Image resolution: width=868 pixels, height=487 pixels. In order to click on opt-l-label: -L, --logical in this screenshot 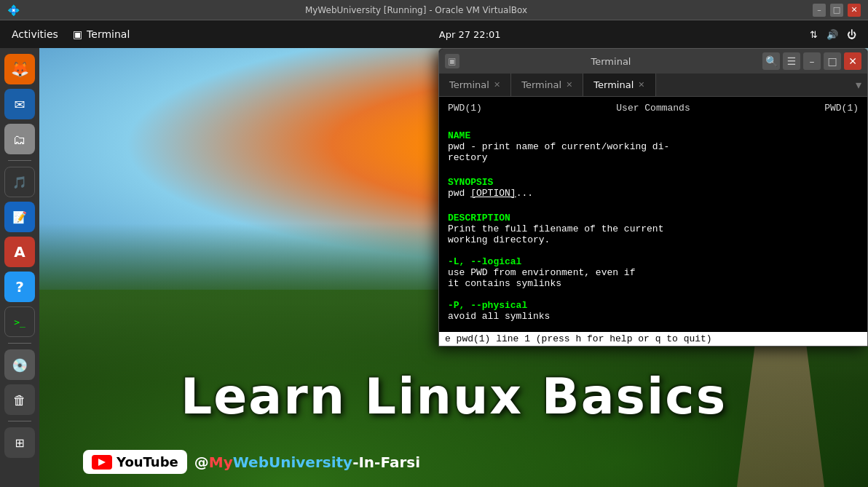, I will do `click(485, 262)`.